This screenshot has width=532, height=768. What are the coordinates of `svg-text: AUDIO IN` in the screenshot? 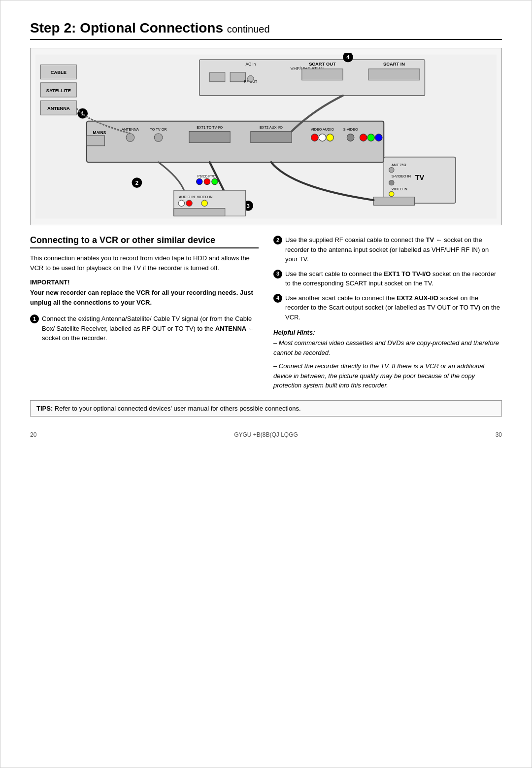 It's located at (187, 197).